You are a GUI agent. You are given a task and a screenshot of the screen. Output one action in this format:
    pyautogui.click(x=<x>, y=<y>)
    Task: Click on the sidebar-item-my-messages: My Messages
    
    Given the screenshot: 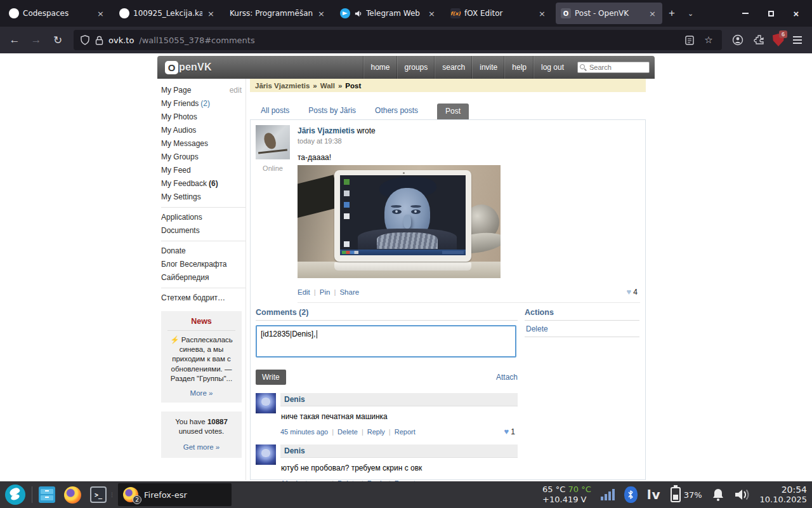 What is the action you would take?
    pyautogui.click(x=203, y=144)
    